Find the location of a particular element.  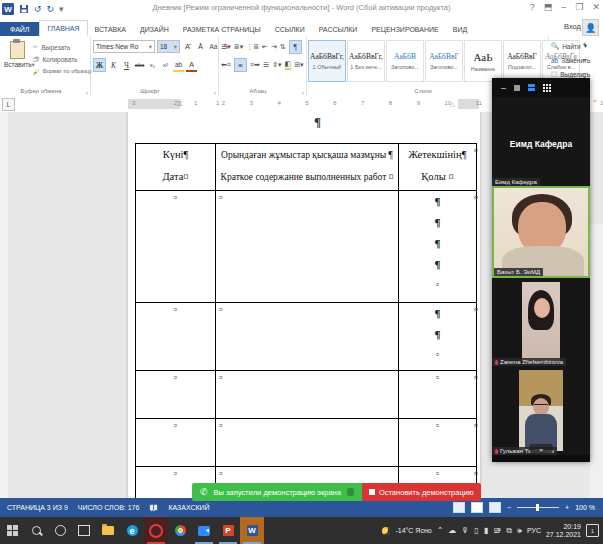

paste-button: Вставить▾ is located at coordinates (17, 64).